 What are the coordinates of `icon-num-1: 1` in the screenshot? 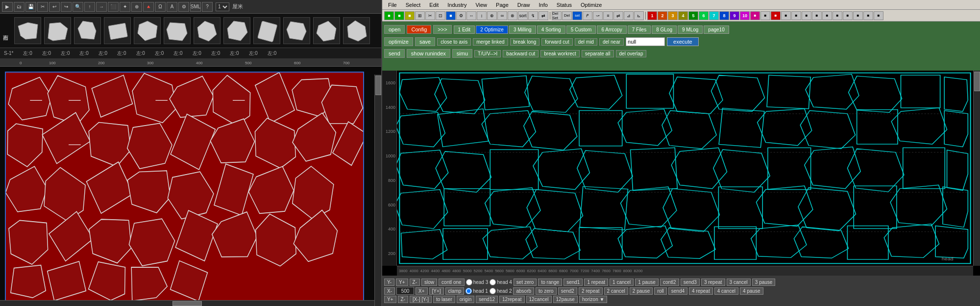 It's located at (652, 16).